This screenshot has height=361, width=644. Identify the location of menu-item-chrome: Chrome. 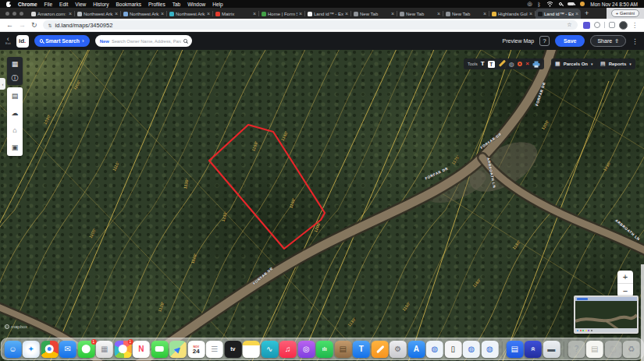
(28, 5).